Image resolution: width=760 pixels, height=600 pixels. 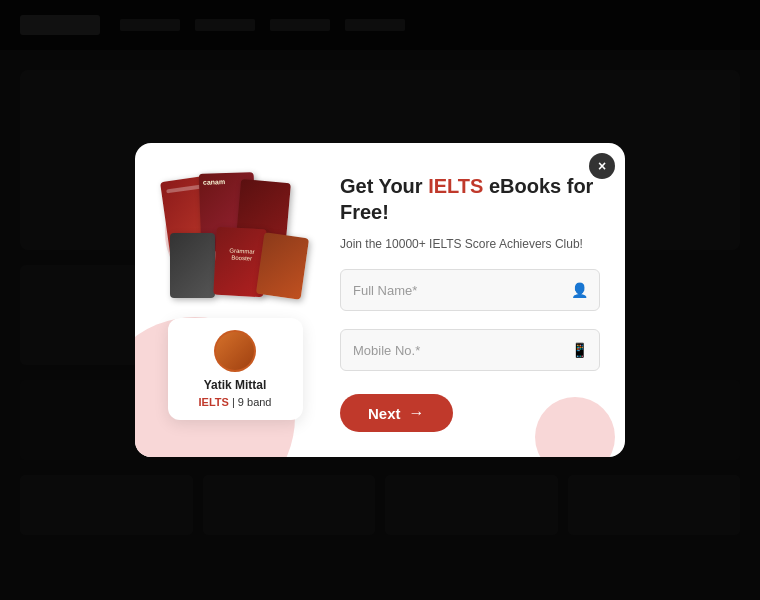 I want to click on student-score: IELTS | 9 band, so click(x=236, y=402).